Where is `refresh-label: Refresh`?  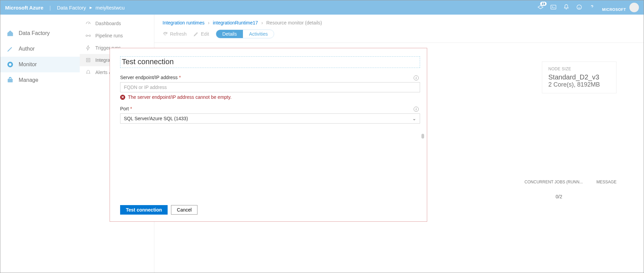 refresh-label: Refresh is located at coordinates (178, 34).